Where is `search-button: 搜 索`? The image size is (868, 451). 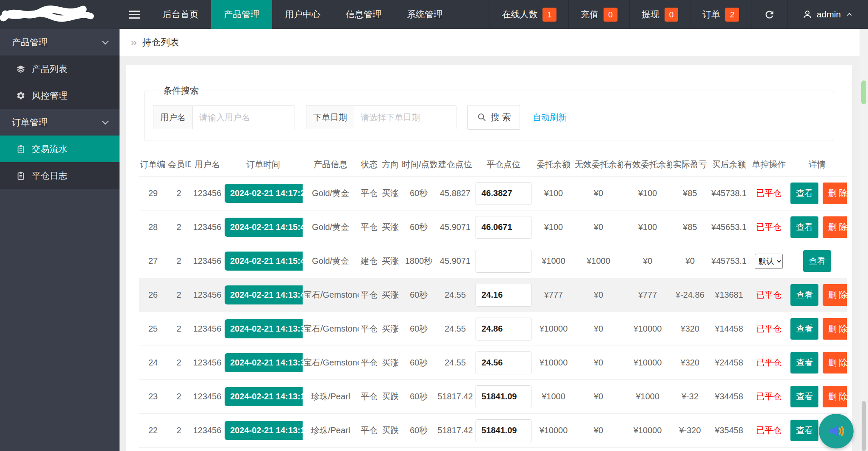 search-button: 搜 索 is located at coordinates (494, 117).